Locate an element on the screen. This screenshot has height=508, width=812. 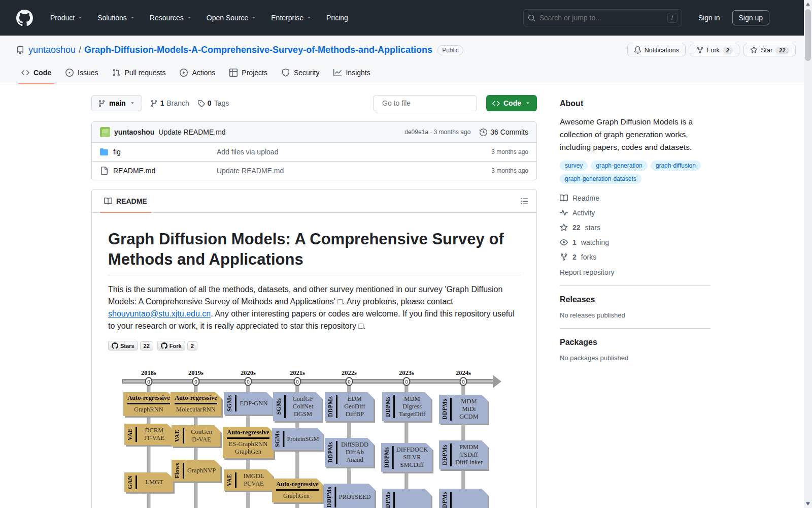
sidebar-item-watching: 1 watching is located at coordinates (635, 242).